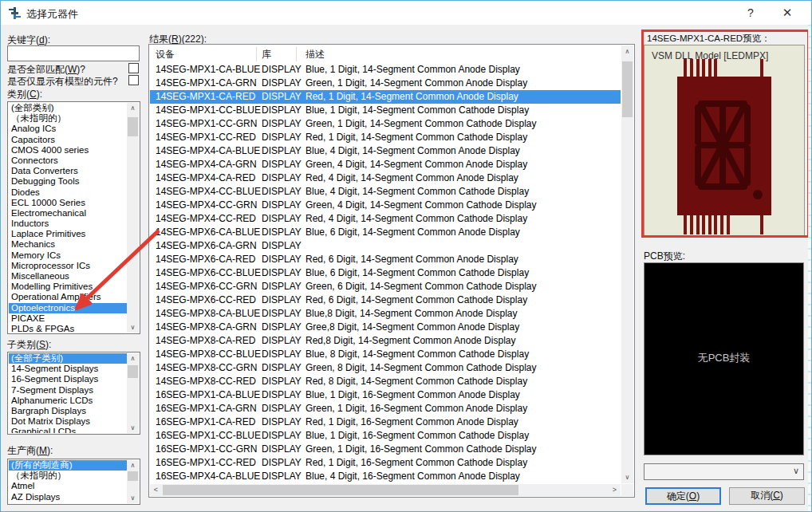 The width and height of the screenshot is (812, 512). I want to click on table-row: 14SEG-MPX4-CC-GRNDISPLAYGreen, 4 Digit, …, so click(385, 206).